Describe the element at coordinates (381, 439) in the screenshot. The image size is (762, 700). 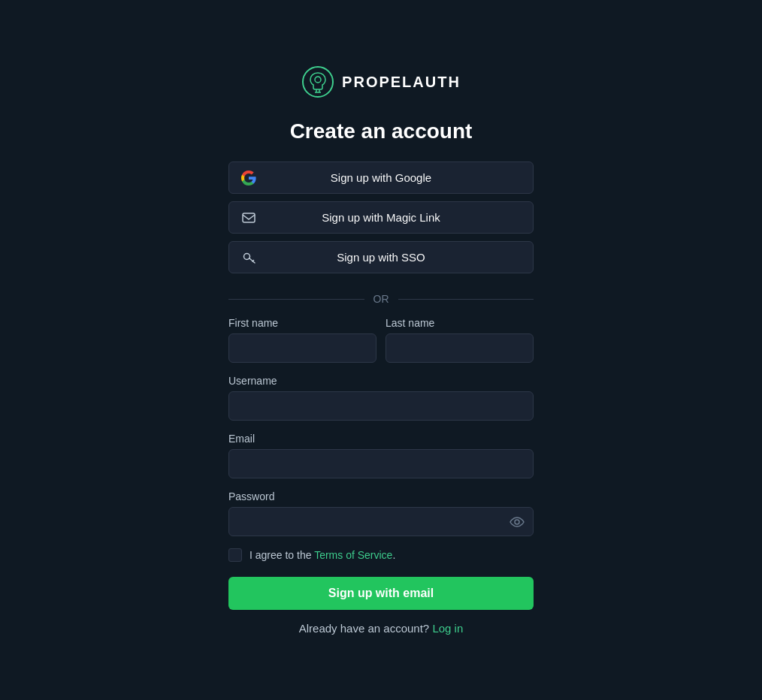
I see `email-label: Email` at that location.